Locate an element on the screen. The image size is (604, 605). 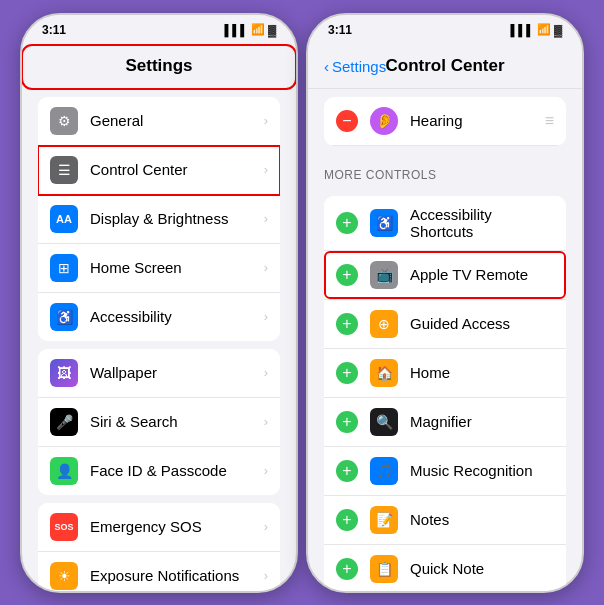
accessibility-shortcuts-label: Accessibility Shortcuts is located at coordinates (482, 223).